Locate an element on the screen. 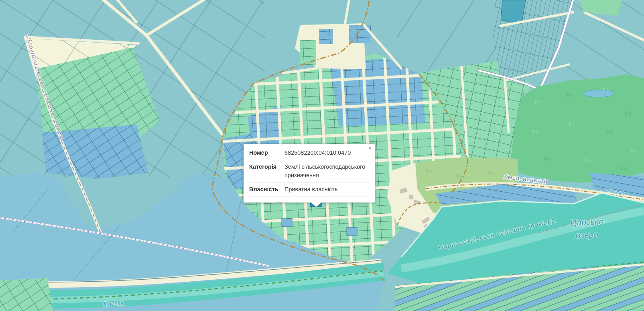 The image size is (644, 311). parcel-dark-teal is located at coordinates (513, 12).